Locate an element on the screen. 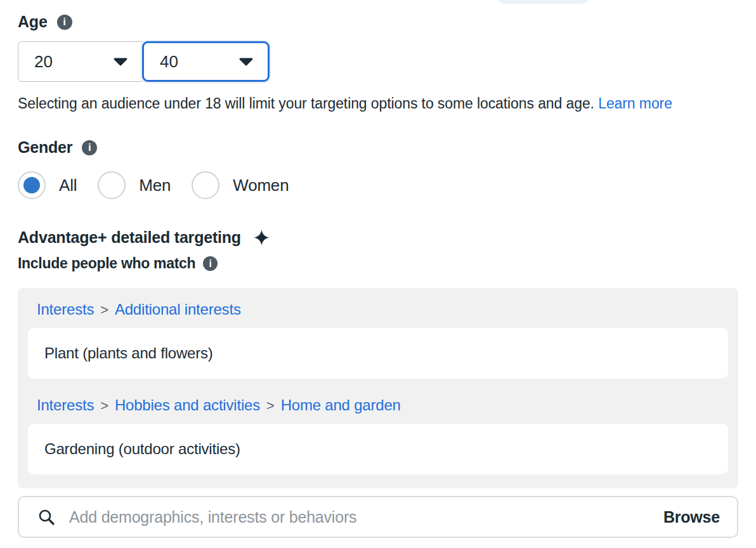 The height and width of the screenshot is (548, 756). breadcrumb-link-hobbies: Hobbies and activities is located at coordinates (188, 405).